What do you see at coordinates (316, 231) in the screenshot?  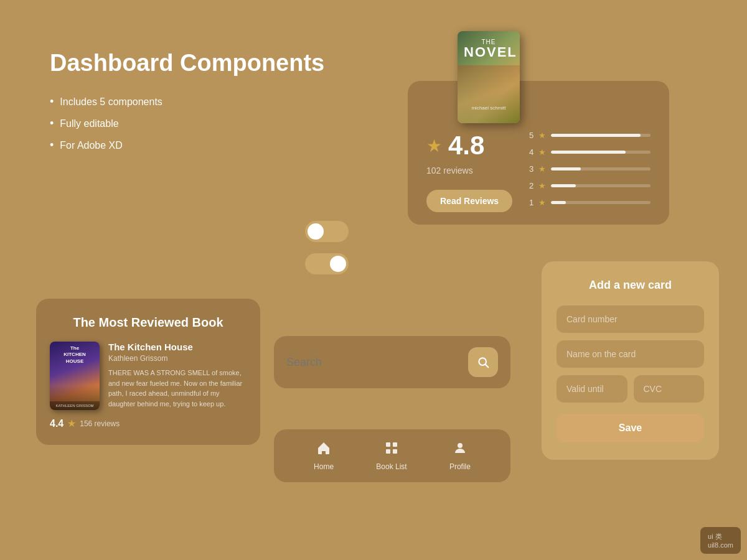 I see `toggle-1-thumb` at bounding box center [316, 231].